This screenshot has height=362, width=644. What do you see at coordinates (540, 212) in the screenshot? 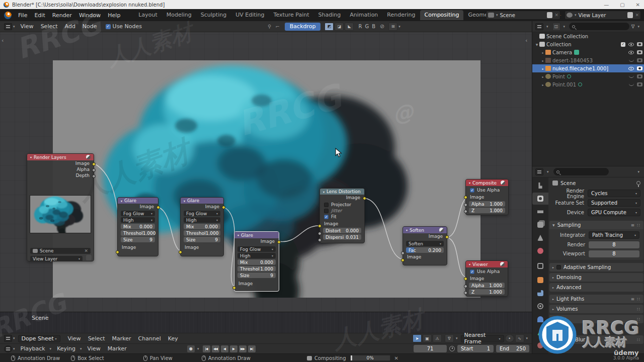
I see `tab-output` at bounding box center [540, 212].